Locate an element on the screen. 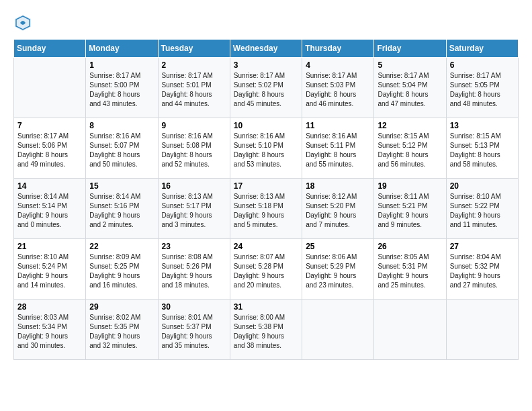 The width and height of the screenshot is (532, 411). day-info: Sunrise: 8:15 AM Sunset: 5:13 PM Dayligh… is located at coordinates (482, 150).